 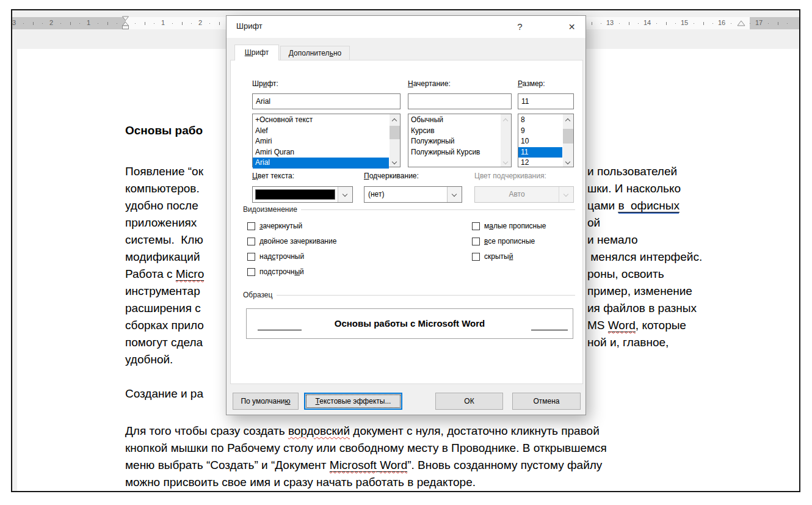 I want to click on ok-button: ОК, so click(x=469, y=401).